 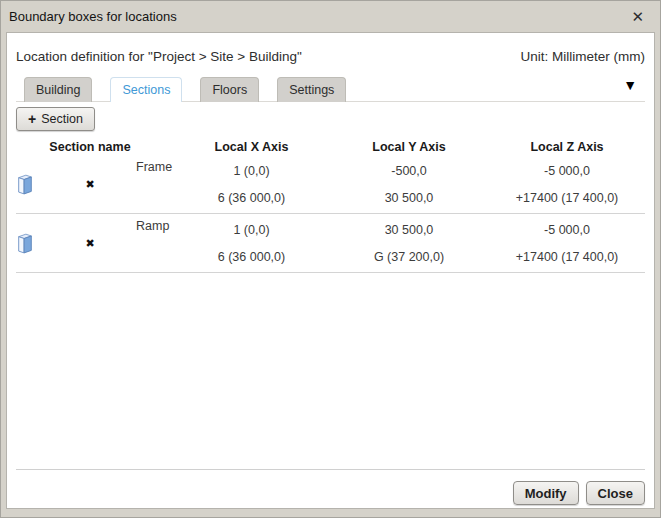 I want to click on tab-sections-label: Sections, so click(x=146, y=90).